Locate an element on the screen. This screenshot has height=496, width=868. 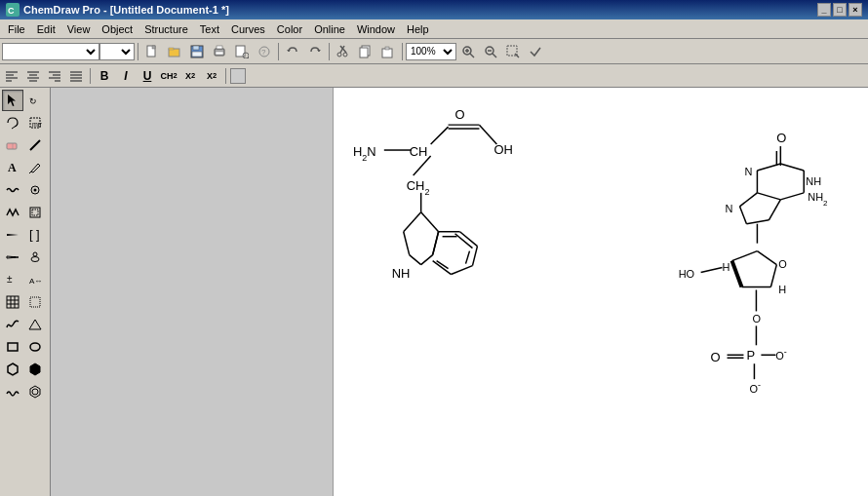
zoom-select: 100% 50% 75% 150% 200% is located at coordinates (431, 52).